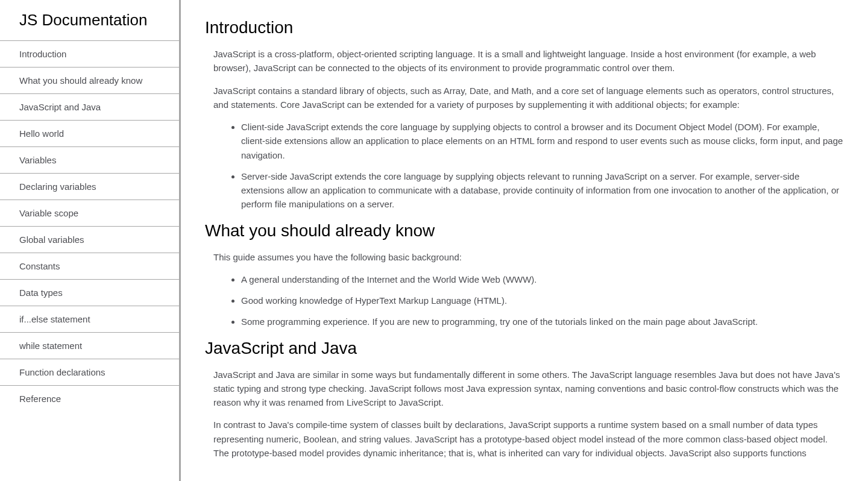 The image size is (868, 481). What do you see at coordinates (89, 81) in the screenshot?
I see `nav-link-what-you-should-know: What you should already know` at bounding box center [89, 81].